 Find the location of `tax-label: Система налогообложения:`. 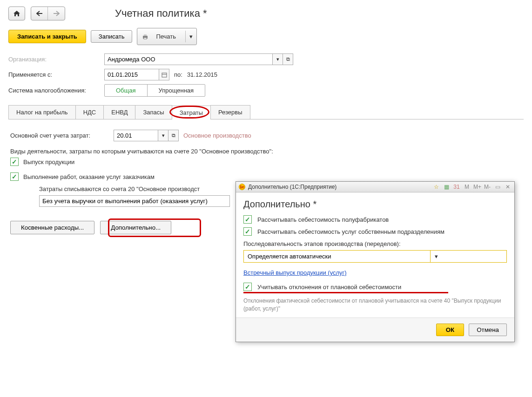

tax-label: Система налогообложения: is located at coordinates (54, 90).